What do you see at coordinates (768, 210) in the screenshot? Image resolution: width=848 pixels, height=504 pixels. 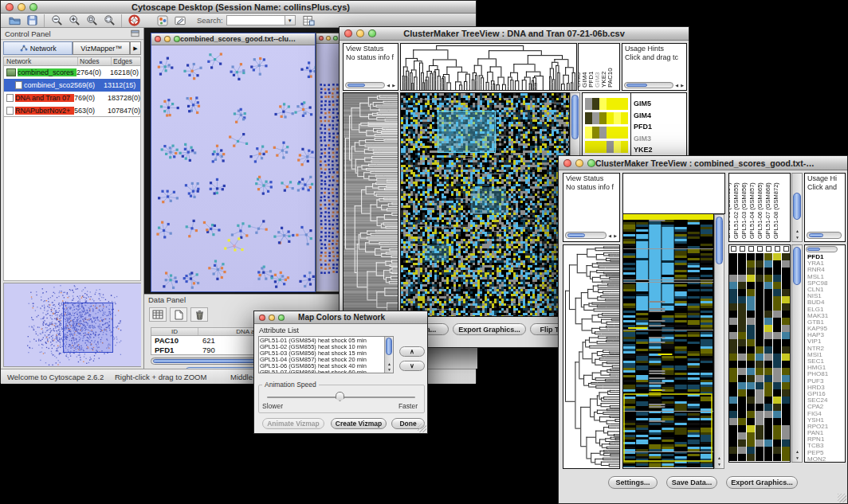 I see `tv2-column-label: GPL51-07 (GSM868)` at bounding box center [768, 210].